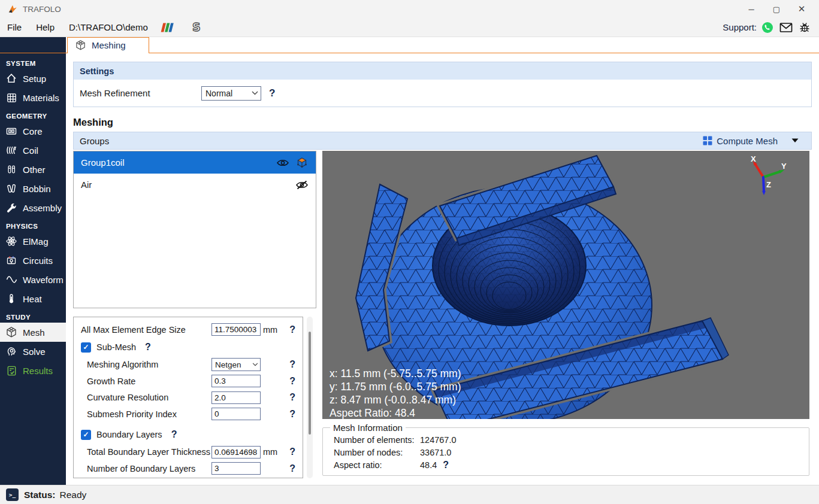 This screenshot has width=819, height=504. What do you see at coordinates (236, 381) in the screenshot?
I see `growth-rate-input` at bounding box center [236, 381].